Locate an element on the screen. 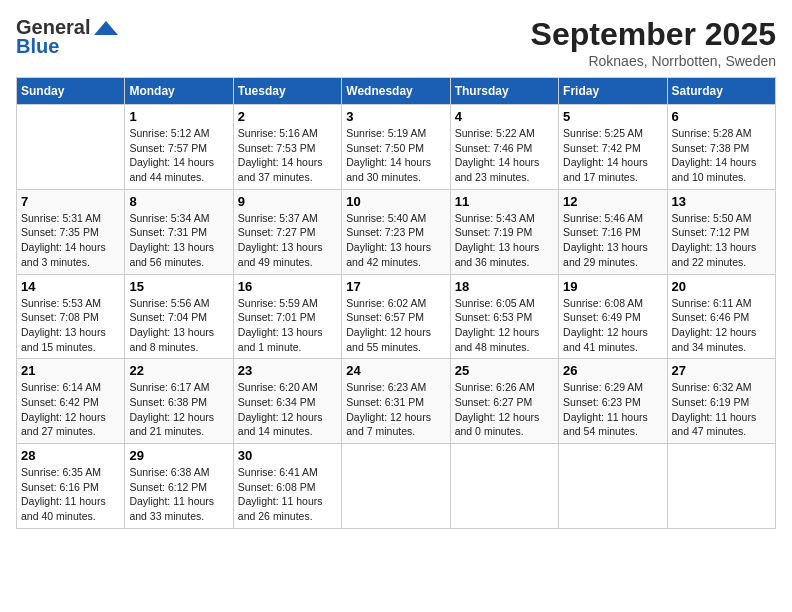  day-number: 3 is located at coordinates (396, 116).